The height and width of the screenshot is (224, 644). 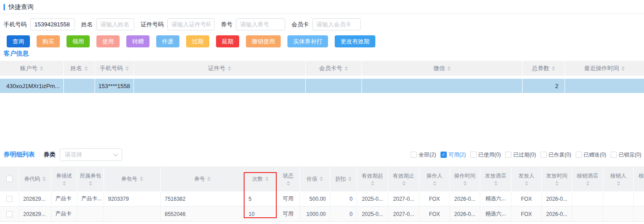 What do you see at coordinates (79, 68) in the screenshot?
I see `column-header: 姓名` at bounding box center [79, 68].